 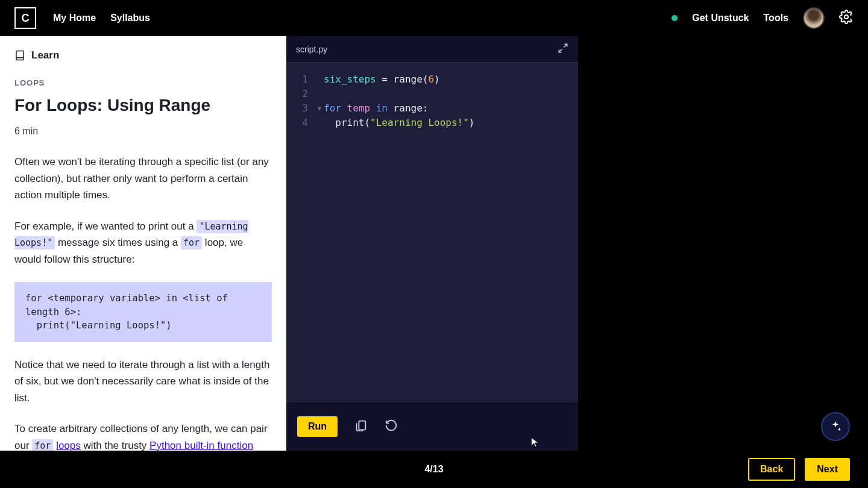 I want to click on editor-tab-bar: script.py, so click(x=432, y=49).